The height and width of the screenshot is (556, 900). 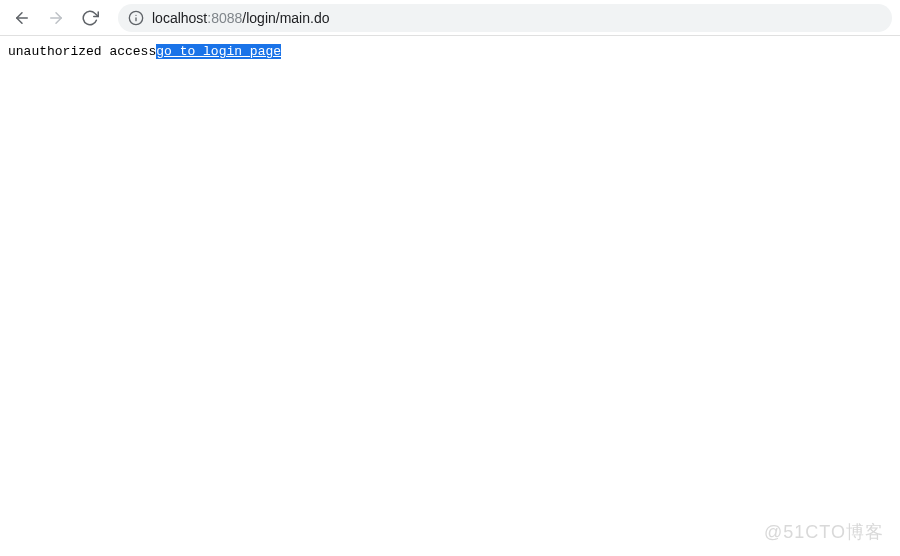 What do you see at coordinates (180, 18) in the screenshot?
I see `url-host: localhost` at bounding box center [180, 18].